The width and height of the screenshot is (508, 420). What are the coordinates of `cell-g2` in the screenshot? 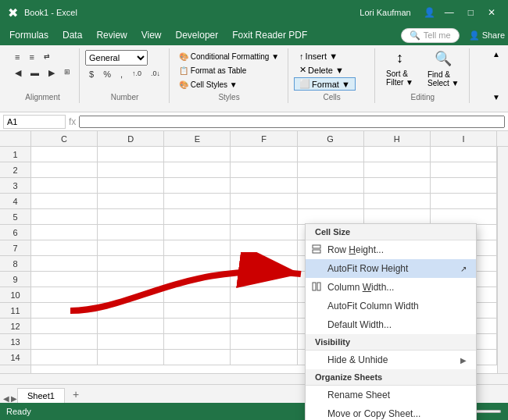 It's located at (331, 170).